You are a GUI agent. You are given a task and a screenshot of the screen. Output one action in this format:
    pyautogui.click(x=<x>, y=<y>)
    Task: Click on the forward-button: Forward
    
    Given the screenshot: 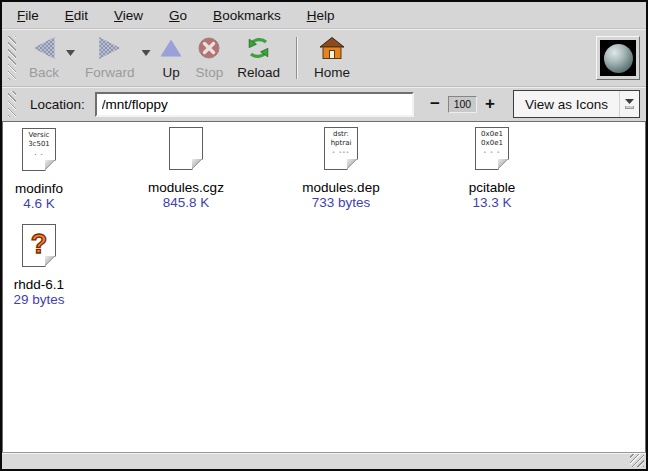 What is the action you would take?
    pyautogui.click(x=110, y=58)
    